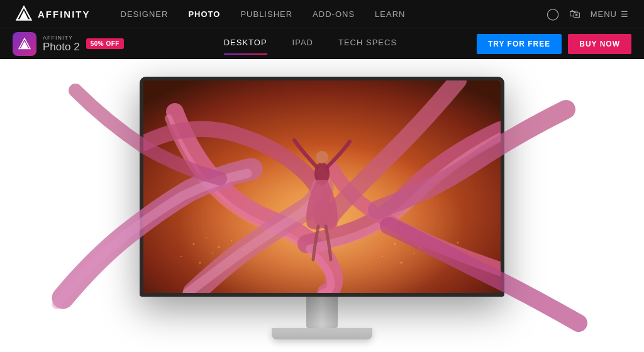 Image resolution: width=644 pixels, height=352 pixels. I want to click on top-nav-right: ◯ 🛍 MENU ☰, so click(587, 14).